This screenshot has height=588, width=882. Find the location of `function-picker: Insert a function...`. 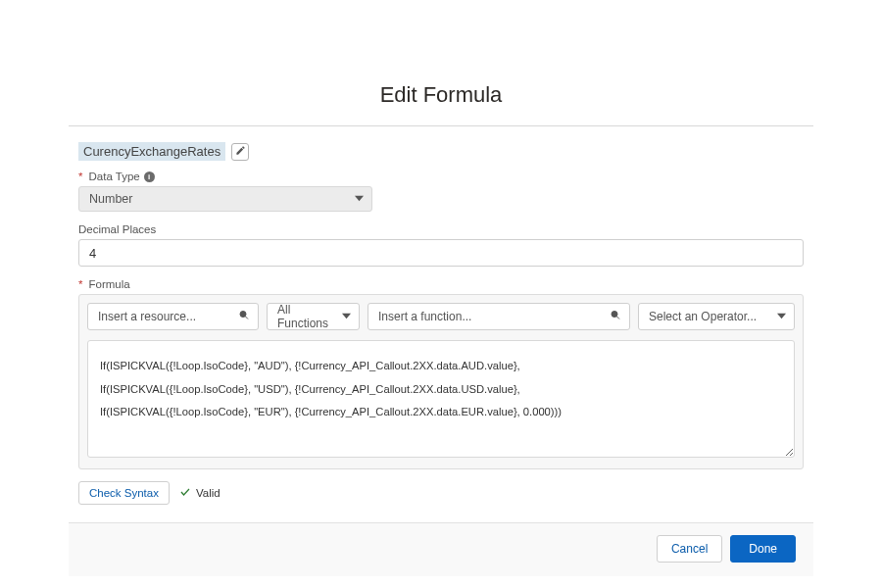

function-picker: Insert a function... is located at coordinates (499, 317).